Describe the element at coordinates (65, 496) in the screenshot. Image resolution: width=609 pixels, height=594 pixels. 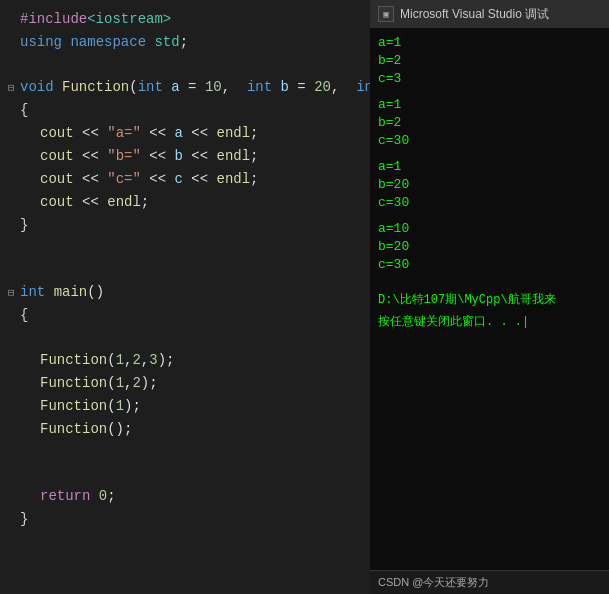
I see `return-keyword: return` at that location.